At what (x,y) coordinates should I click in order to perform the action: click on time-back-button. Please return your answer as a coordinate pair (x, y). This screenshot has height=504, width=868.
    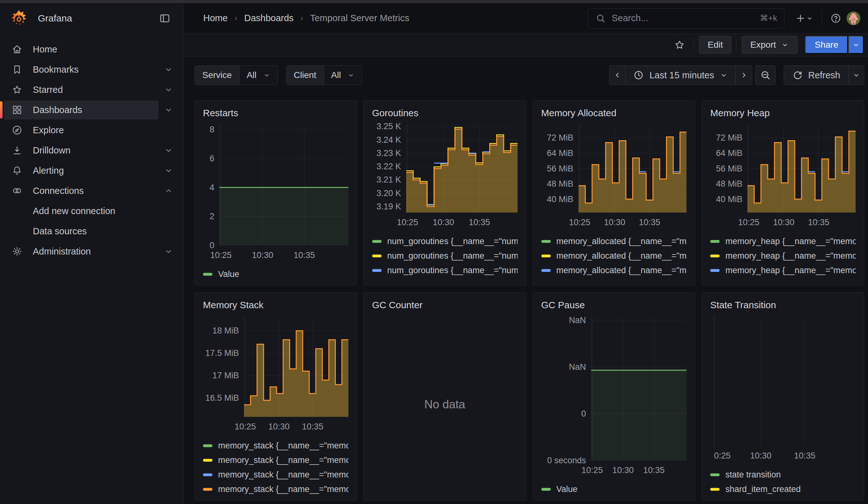
    Looking at the image, I should click on (617, 75).